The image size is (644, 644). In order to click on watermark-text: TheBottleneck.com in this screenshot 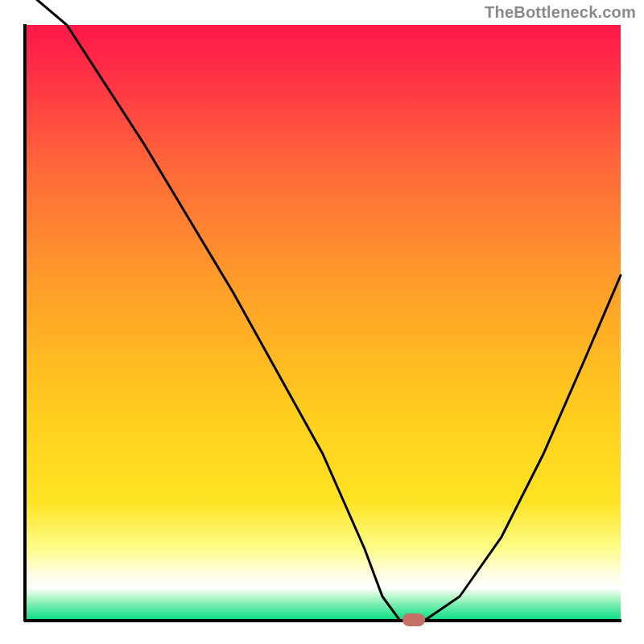, I will do `click(560, 13)`.